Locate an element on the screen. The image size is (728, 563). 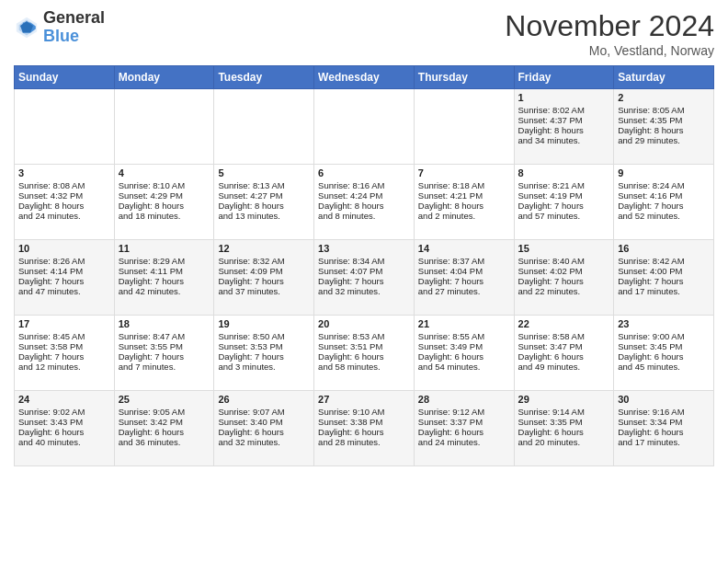
day-cell: 12Sunrise: 8:32 AMSunset: 4:09 PMDayligh… is located at coordinates (265, 278).